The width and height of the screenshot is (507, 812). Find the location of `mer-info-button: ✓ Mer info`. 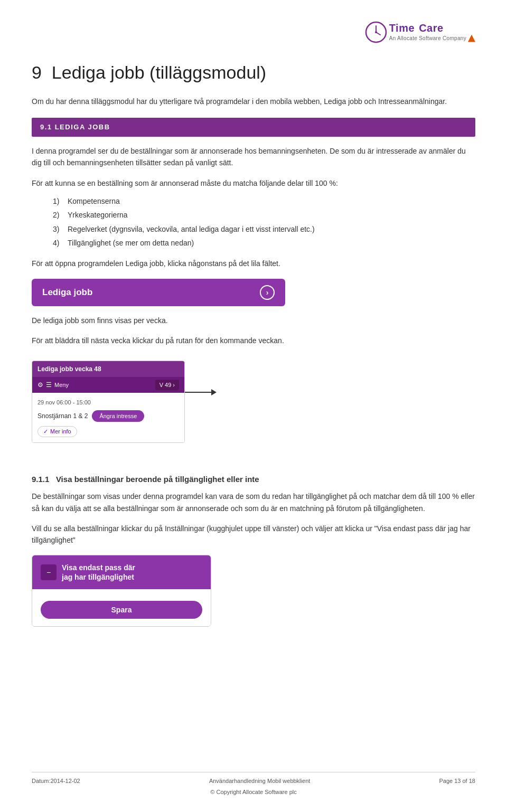

mer-info-button: ✓ Mer info is located at coordinates (57, 432).